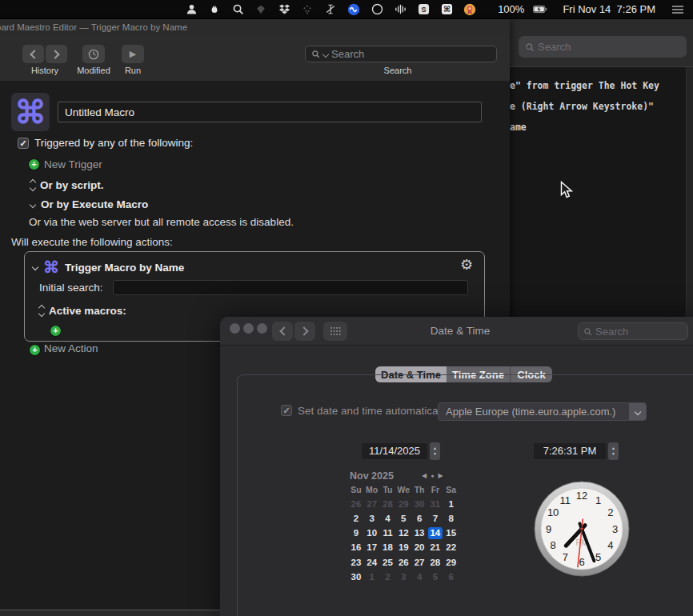 The height and width of the screenshot is (616, 693). What do you see at coordinates (34, 54) in the screenshot?
I see `history-back-button` at bounding box center [34, 54].